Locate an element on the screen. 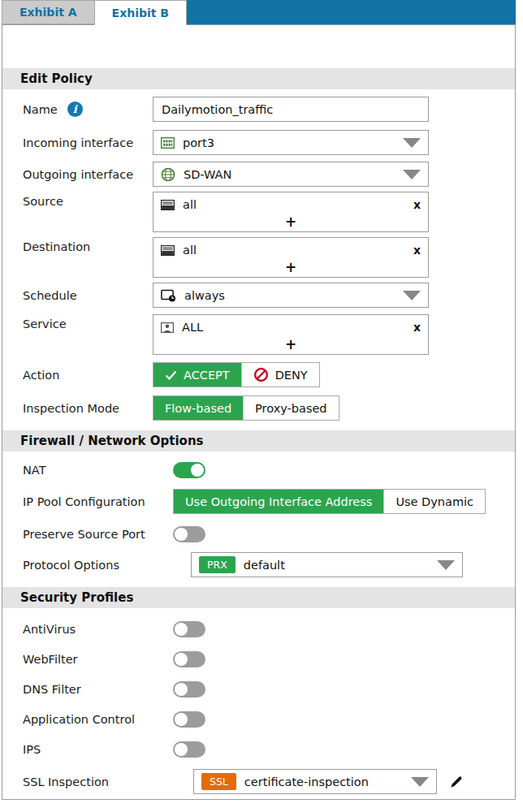  top-spacer is located at coordinates (258, 47).